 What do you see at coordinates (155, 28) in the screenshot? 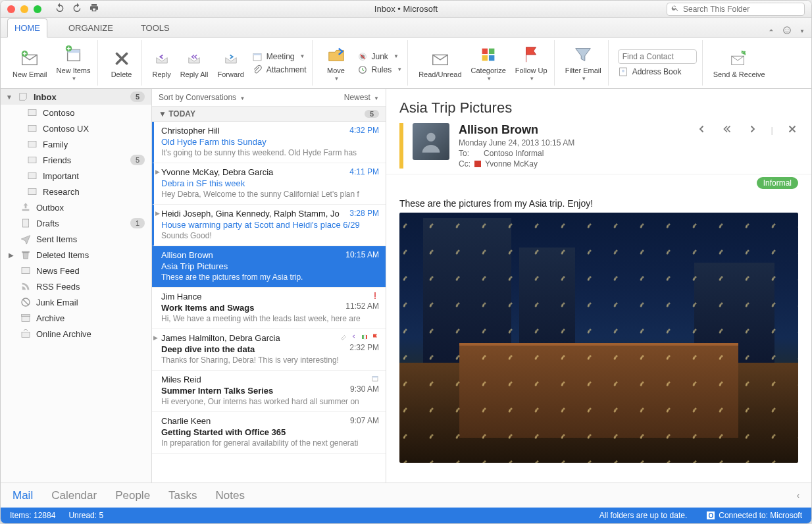
I see `tab-tools: TOOLS` at bounding box center [155, 28].